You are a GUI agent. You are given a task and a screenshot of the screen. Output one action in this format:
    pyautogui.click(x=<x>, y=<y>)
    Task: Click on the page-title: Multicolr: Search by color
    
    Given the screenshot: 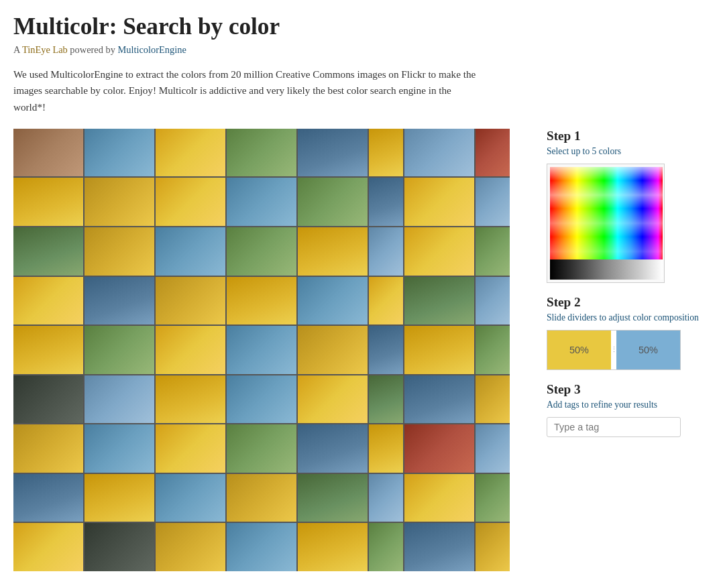 What is the action you would take?
    pyautogui.click(x=361, y=27)
    